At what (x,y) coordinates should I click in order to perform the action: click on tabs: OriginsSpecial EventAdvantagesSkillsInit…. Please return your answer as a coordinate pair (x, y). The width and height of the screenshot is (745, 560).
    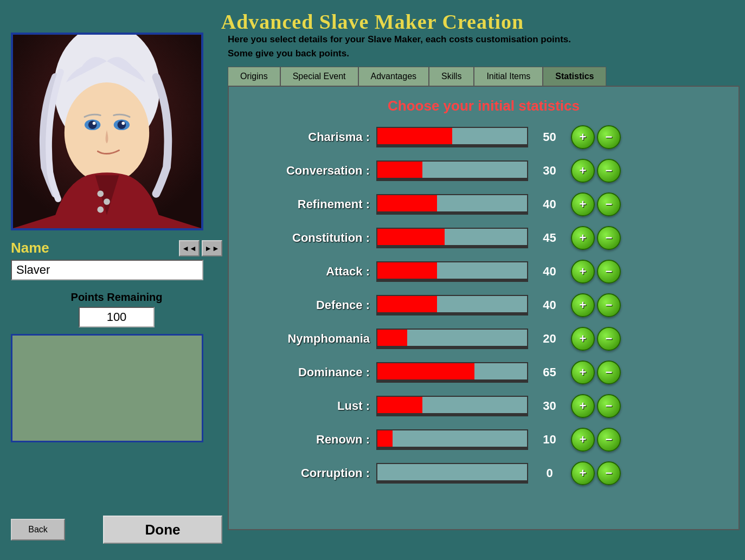
    Looking at the image, I should click on (484, 76).